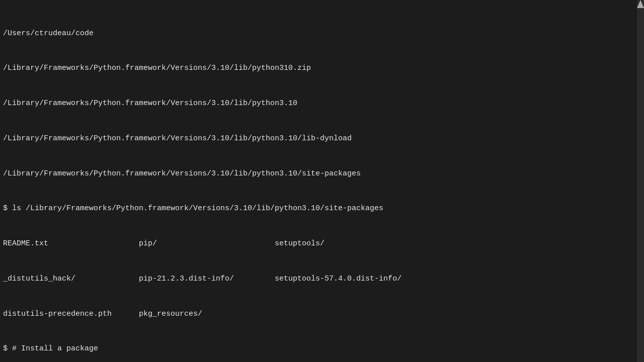 The width and height of the screenshot is (644, 362). What do you see at coordinates (322, 68) in the screenshot?
I see `terminal-line-2: /Library/Frameworks/Python.framework/Ver…` at bounding box center [322, 68].